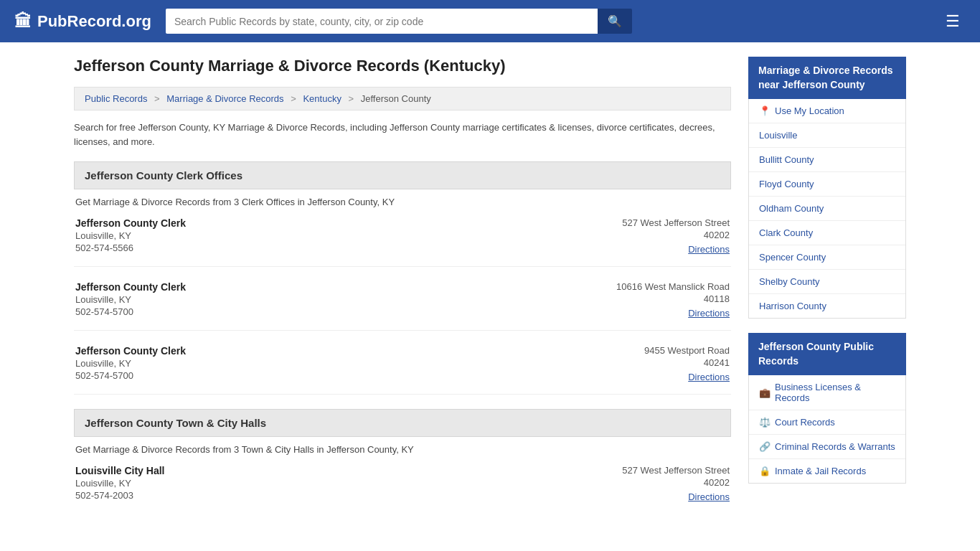  What do you see at coordinates (827, 233) in the screenshot?
I see `sidebar-item-clark: Clark County` at bounding box center [827, 233].